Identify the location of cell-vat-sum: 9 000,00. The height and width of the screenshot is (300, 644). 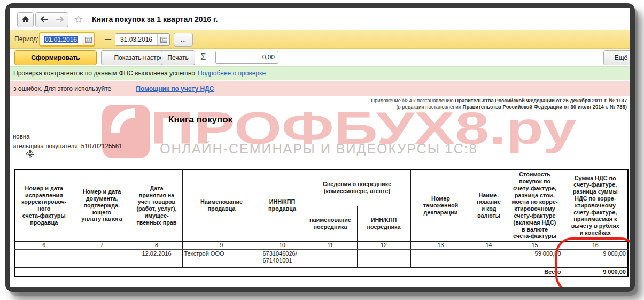
(595, 258).